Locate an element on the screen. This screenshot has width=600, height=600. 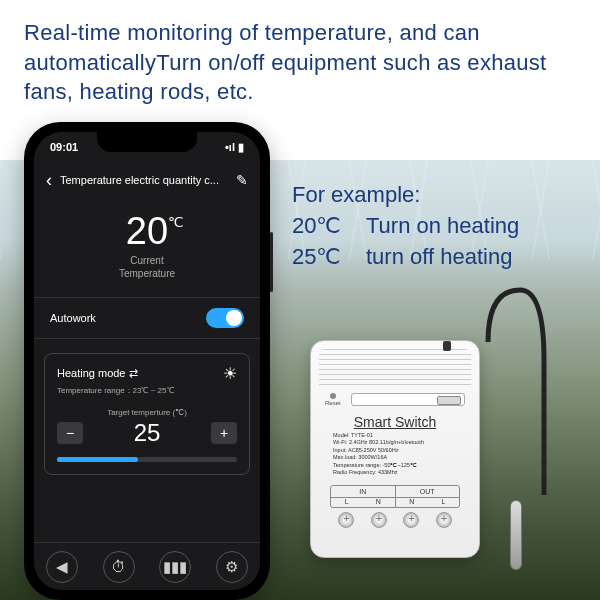
temp-label-1: Current is located at coordinates (147, 260).